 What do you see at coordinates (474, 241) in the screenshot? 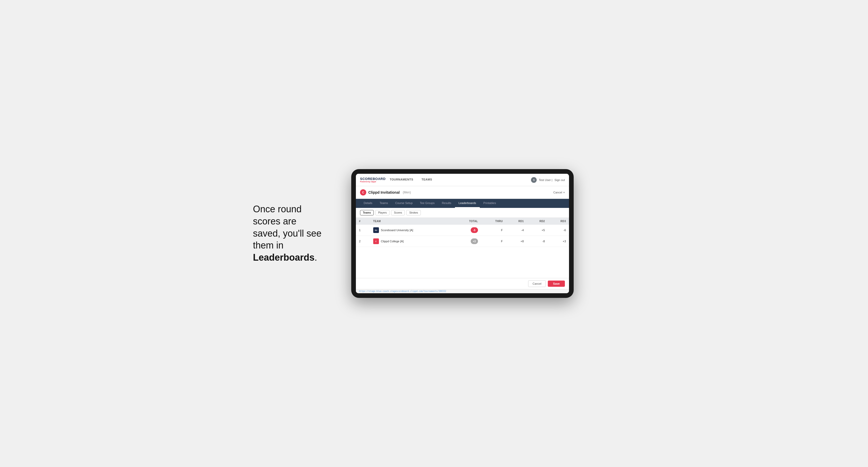
I see `score-badge-2: +3` at bounding box center [474, 241].